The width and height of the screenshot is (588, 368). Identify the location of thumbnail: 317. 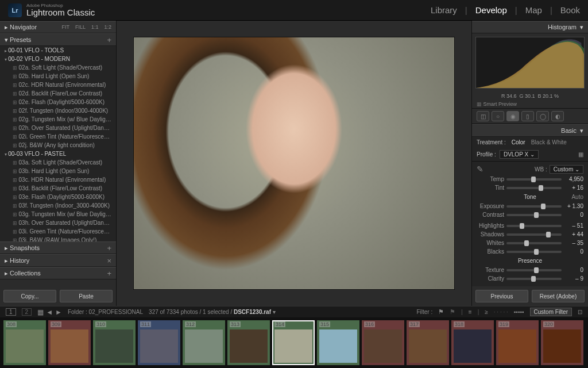
(428, 343).